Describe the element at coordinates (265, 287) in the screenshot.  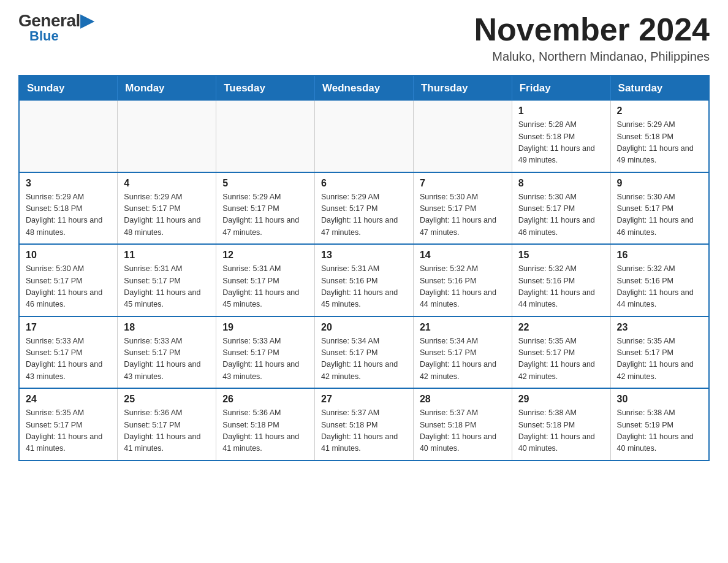
I see `day-info: Sunrise: 5:31 AMSunset: 5:17 PMDaylight:…` at that location.